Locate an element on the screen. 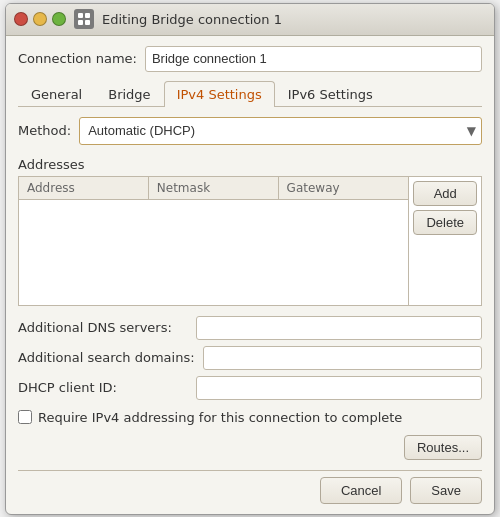 The height and width of the screenshot is (517, 500). require-ipv4-checkbox is located at coordinates (25, 417).